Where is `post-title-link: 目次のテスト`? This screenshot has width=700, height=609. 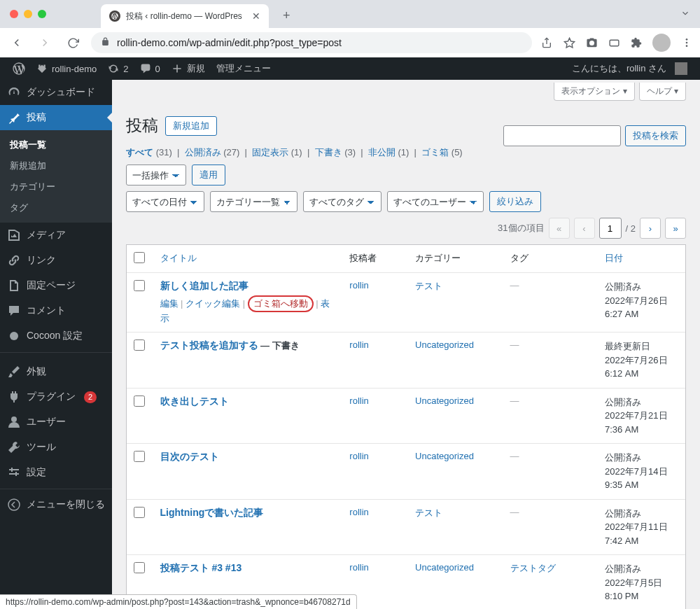
post-title-link: 目次のテスト is located at coordinates (190, 456).